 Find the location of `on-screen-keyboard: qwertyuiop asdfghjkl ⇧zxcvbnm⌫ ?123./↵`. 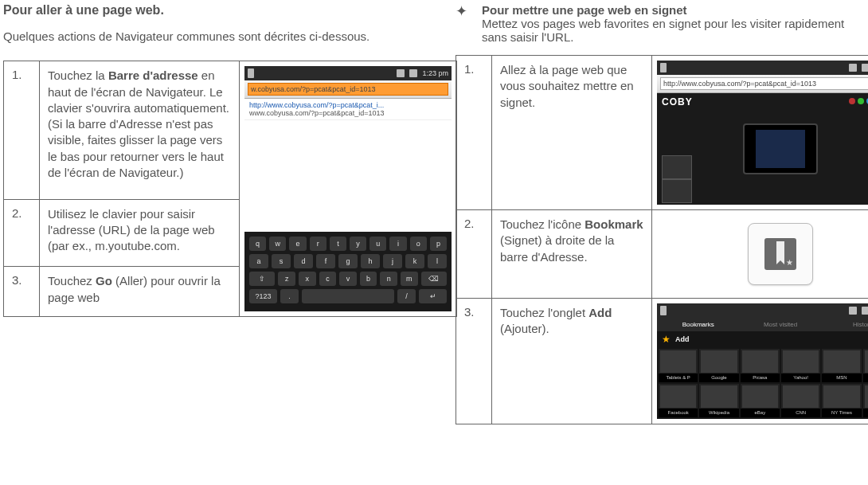

on-screen-keyboard: qwertyuiop asdfghjkl ⇧zxcvbnm⌫ ?123./↵ is located at coordinates (348, 272).